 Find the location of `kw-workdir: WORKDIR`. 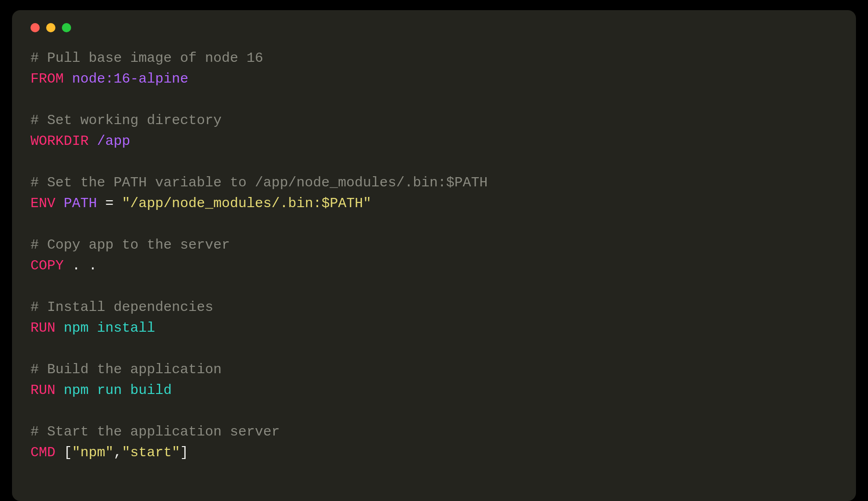

kw-workdir: WORKDIR is located at coordinates (60, 141).